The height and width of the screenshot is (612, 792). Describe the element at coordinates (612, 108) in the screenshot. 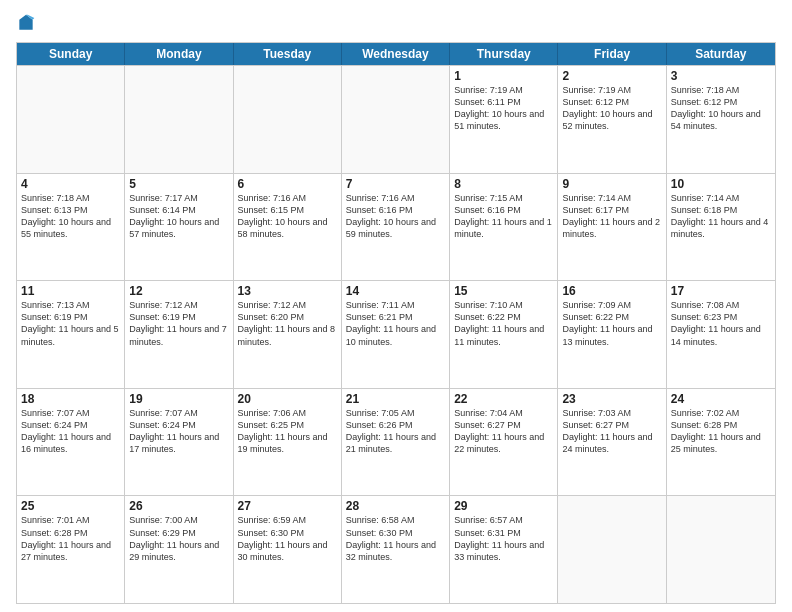

I see `day-info-2: Sunrise: 7:19 AM Sunset: 6:12 PM Dayligh…` at that location.